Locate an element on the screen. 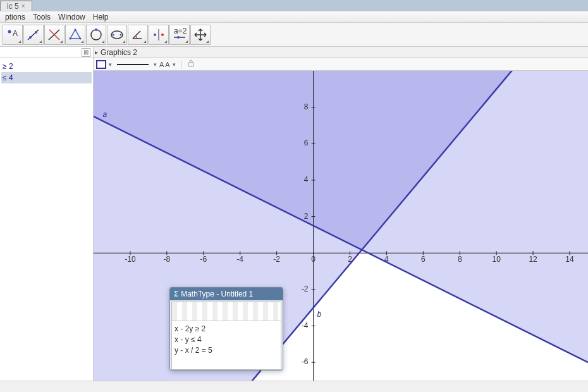 This screenshot has width=588, height=392. svg-text: a=2 is located at coordinates (181, 32).